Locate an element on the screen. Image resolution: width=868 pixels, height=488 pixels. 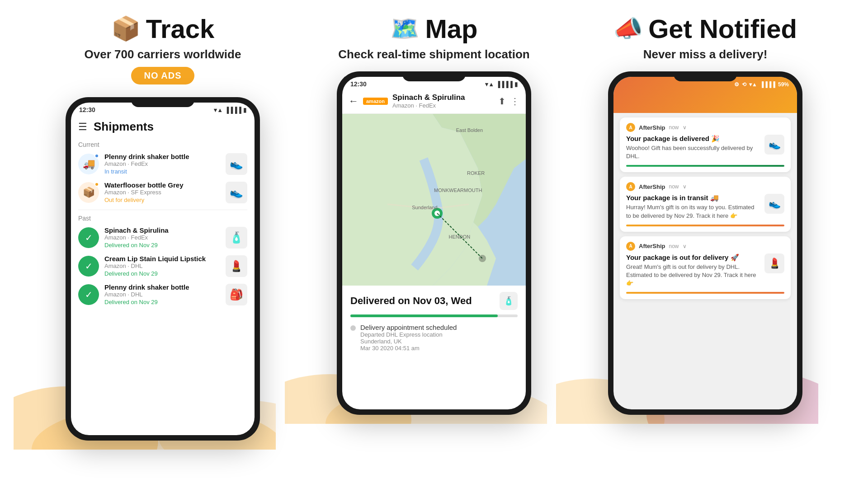
no-ads-badge: NO ADS is located at coordinates (163, 76).